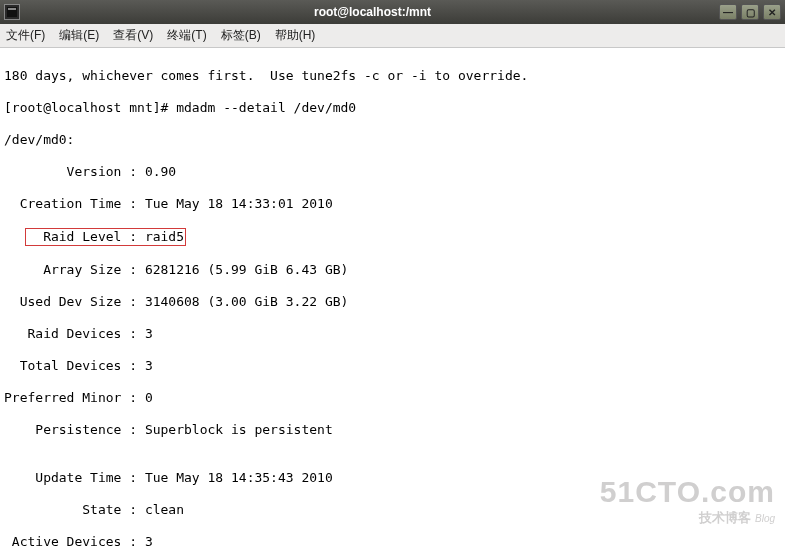 Image resolution: width=785 pixels, height=549 pixels. What do you see at coordinates (392, 542) in the screenshot?
I see `output-line: Active Devices : 3` at bounding box center [392, 542].